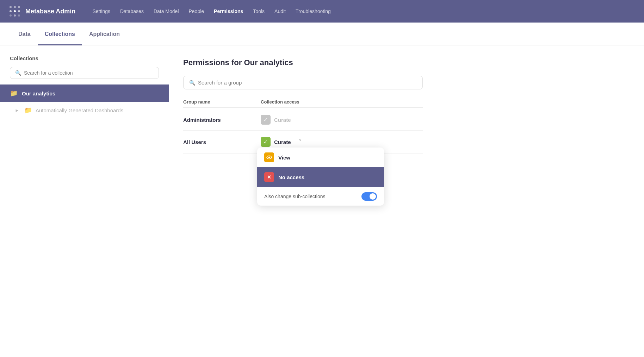 The image size is (644, 357). What do you see at coordinates (284, 158) in the screenshot?
I see `dropdown-view-label: View` at bounding box center [284, 158].